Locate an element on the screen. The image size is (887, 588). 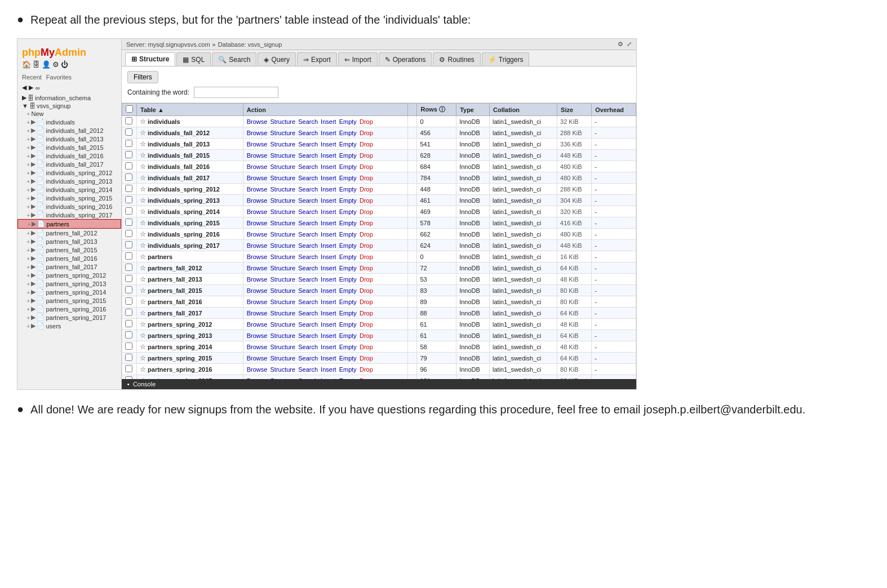
action-structure-17: Structure is located at coordinates (283, 313).